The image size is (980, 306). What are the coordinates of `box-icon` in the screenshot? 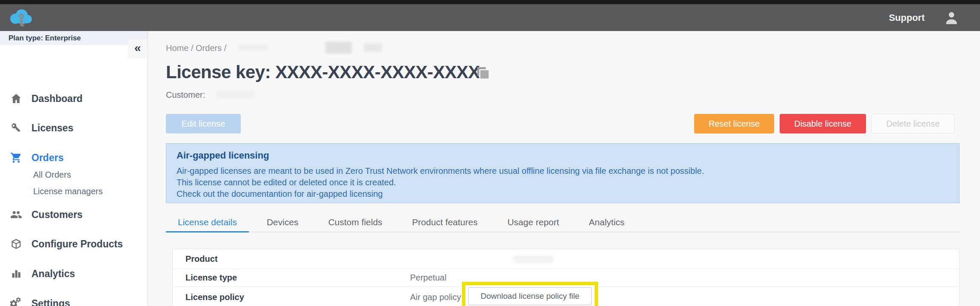 It's located at (16, 244).